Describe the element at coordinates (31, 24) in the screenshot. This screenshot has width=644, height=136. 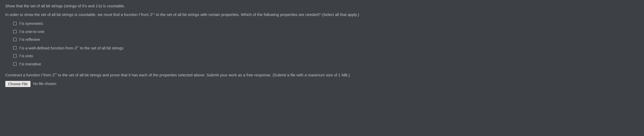
I see `option-label-1: f is symmetric` at that location.